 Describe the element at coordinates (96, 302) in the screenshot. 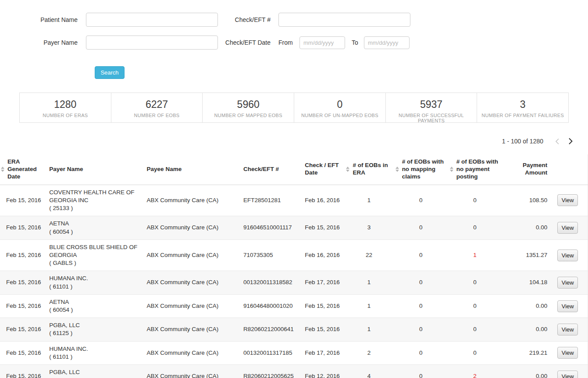

I see `payer-name: AETNA` at that location.